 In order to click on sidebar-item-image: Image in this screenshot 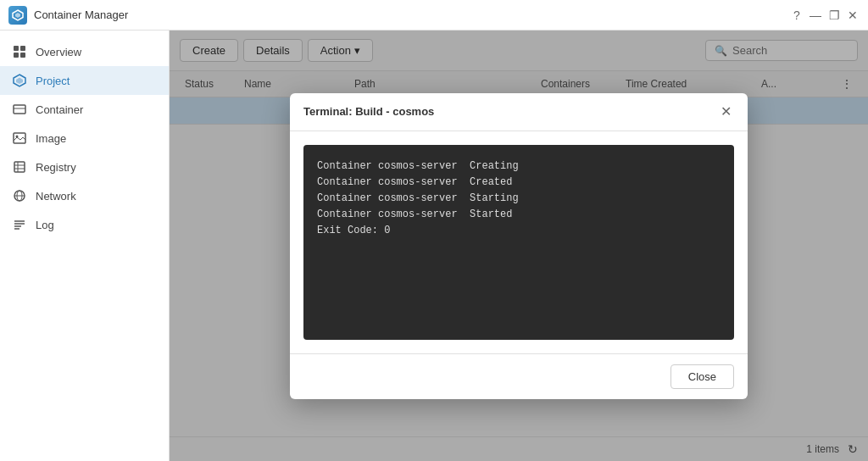, I will do `click(85, 138)`.